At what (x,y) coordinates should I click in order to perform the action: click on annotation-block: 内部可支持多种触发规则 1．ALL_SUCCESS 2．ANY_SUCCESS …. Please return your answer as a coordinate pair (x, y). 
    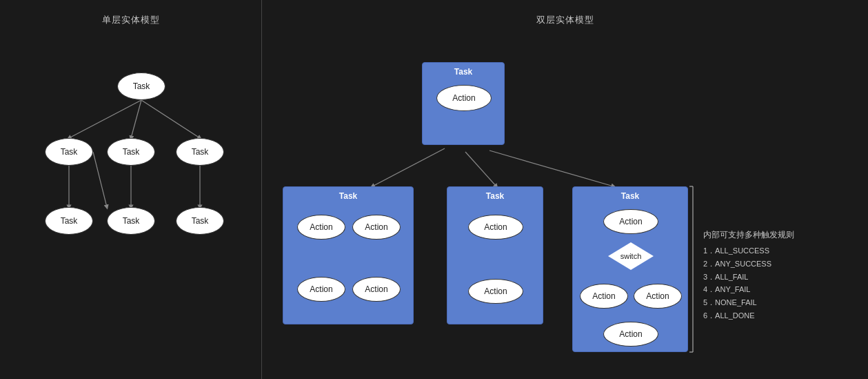
    Looking at the image, I should click on (749, 275).